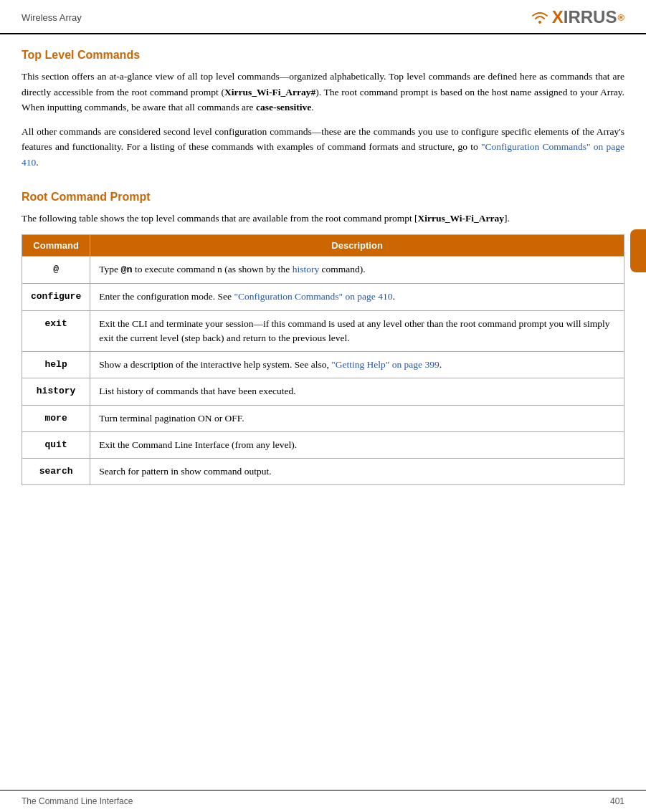 This screenshot has height=812, width=646. Describe the element at coordinates (323, 297) in the screenshot. I see `table-row: configure Enter the configuration mode. …` at that location.